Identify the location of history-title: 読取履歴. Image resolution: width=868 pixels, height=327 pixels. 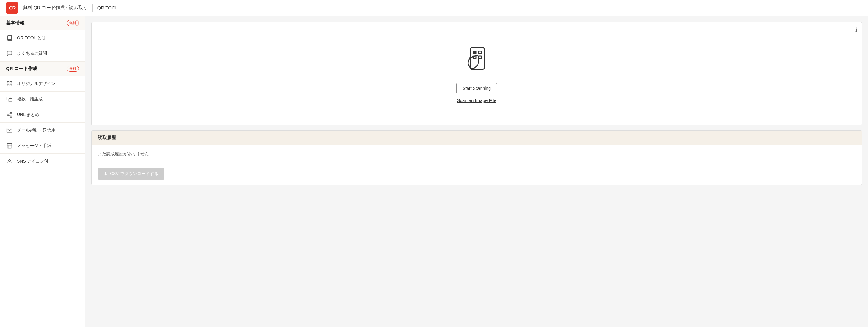
(107, 137).